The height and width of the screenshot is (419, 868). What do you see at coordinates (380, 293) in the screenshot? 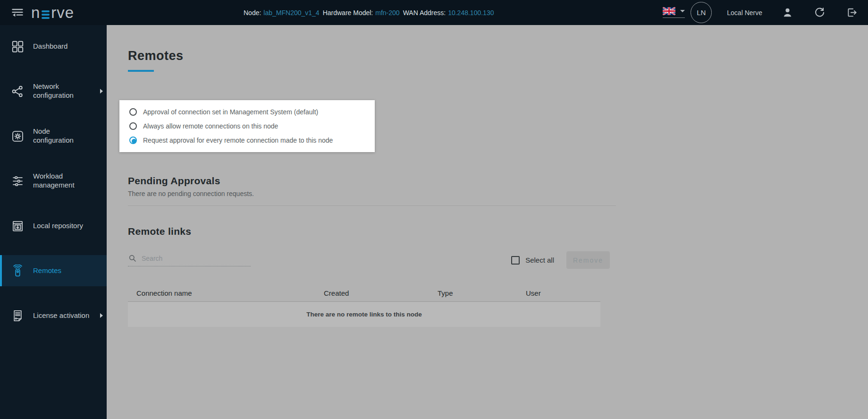
I see `column-created: Created` at bounding box center [380, 293].